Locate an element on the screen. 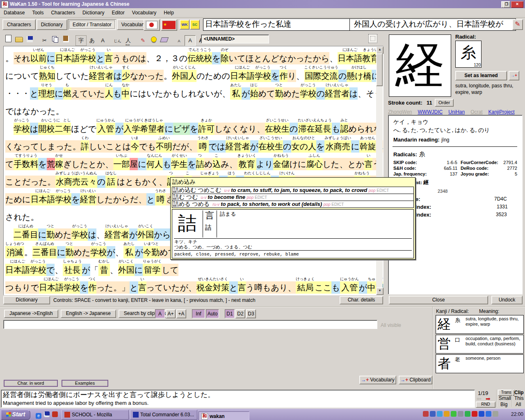 The width and height of the screenshot is (525, 420). small-font-option: Small is located at coordinates (505, 398).